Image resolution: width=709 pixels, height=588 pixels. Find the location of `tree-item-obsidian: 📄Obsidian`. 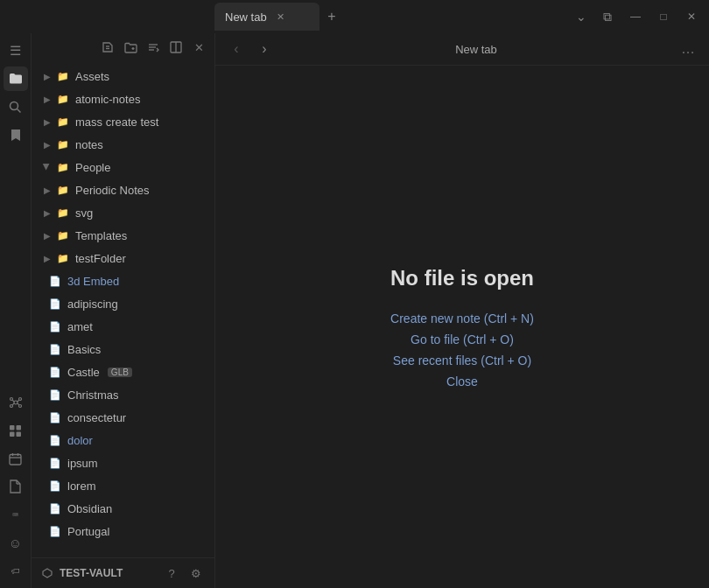

tree-item-obsidian: 📄Obsidian is located at coordinates (123, 508).